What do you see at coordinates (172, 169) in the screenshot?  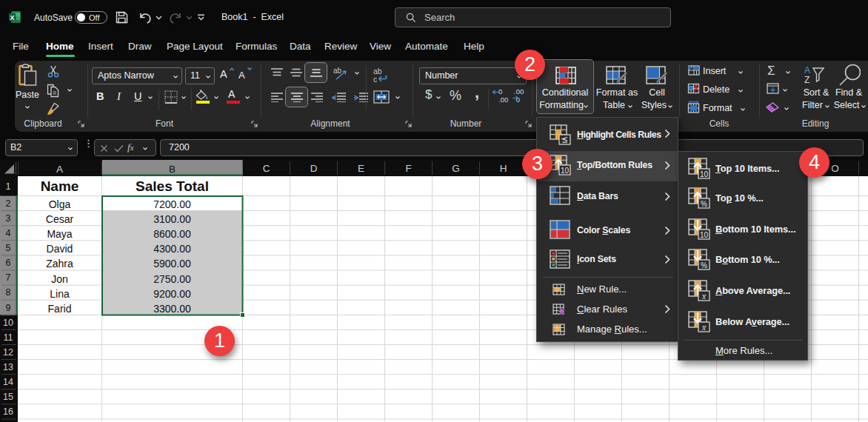 I see `svg-text: B` at bounding box center [172, 169].